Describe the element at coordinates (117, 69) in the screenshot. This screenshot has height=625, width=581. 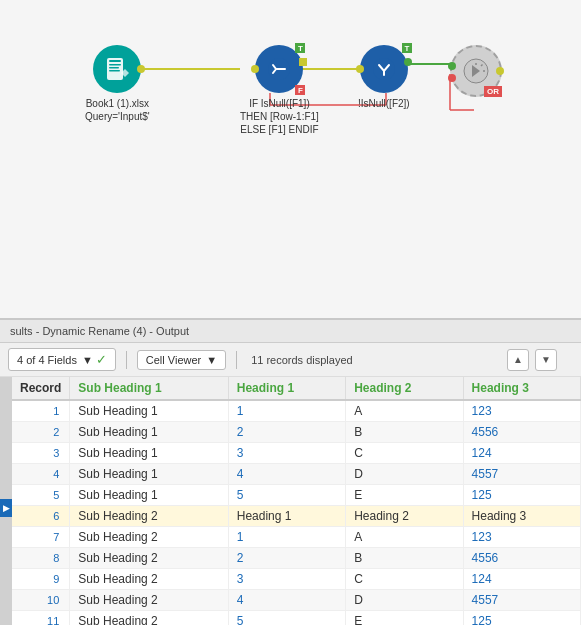
I see `excel-icon` at that location.